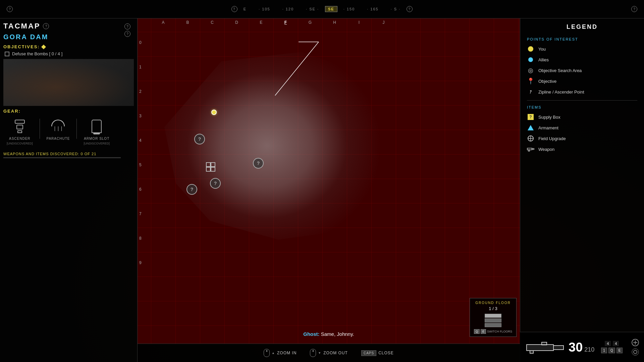  Describe the element at coordinates (531, 138) in the screenshot. I see `field-upgrade-legend-icon` at that location.